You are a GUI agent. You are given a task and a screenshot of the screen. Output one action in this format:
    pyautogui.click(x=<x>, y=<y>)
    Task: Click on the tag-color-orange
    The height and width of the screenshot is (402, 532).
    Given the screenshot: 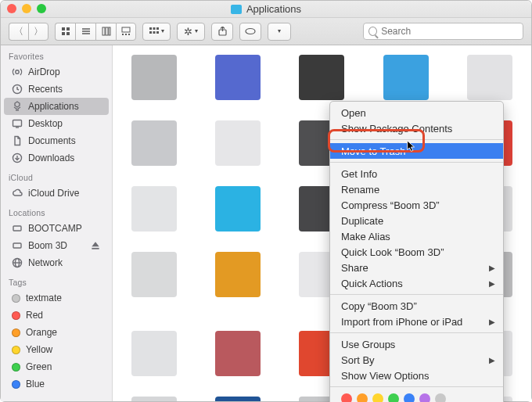 What is the action you would take?
    pyautogui.click(x=362, y=397)
    